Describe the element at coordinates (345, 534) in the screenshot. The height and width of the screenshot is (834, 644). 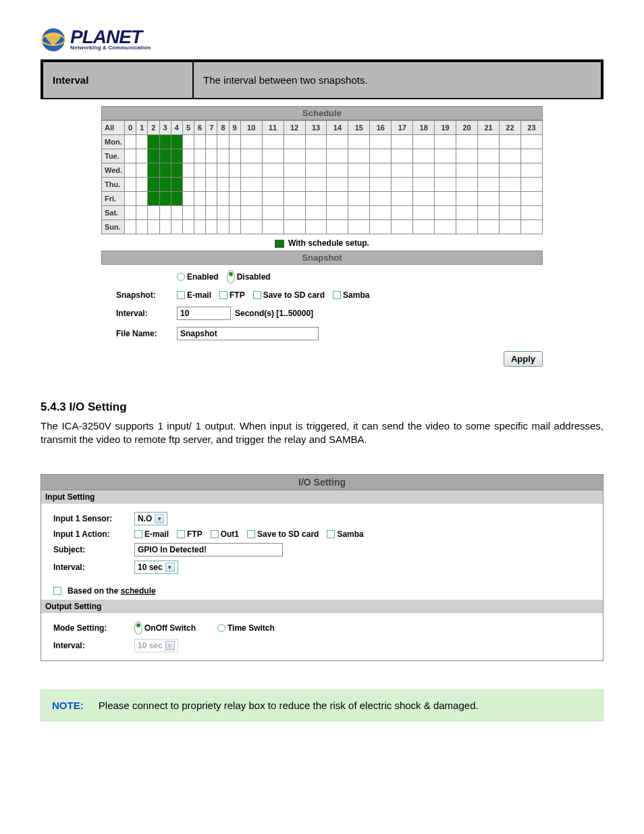
I see `chk-action-samba: Samba` at that location.